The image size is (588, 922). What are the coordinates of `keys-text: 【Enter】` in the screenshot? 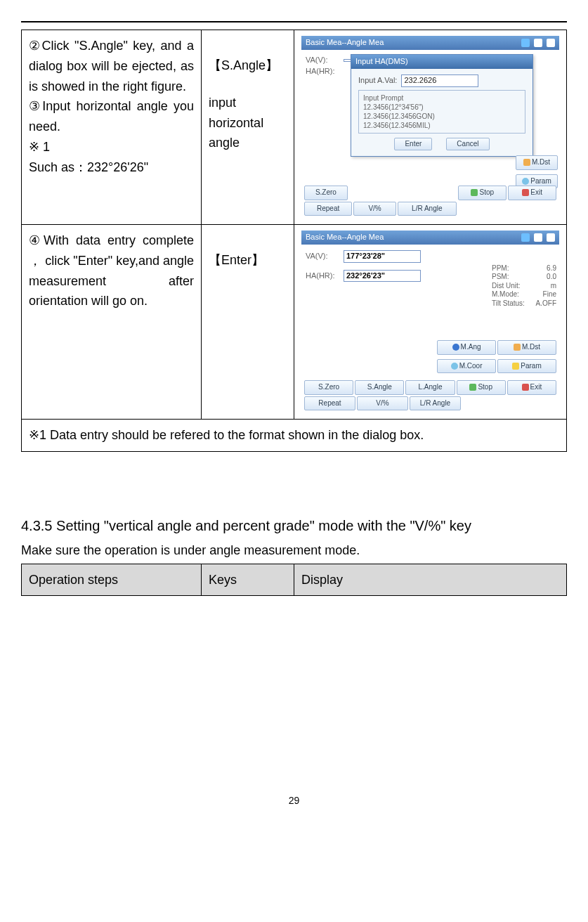 It's located at (247, 260).